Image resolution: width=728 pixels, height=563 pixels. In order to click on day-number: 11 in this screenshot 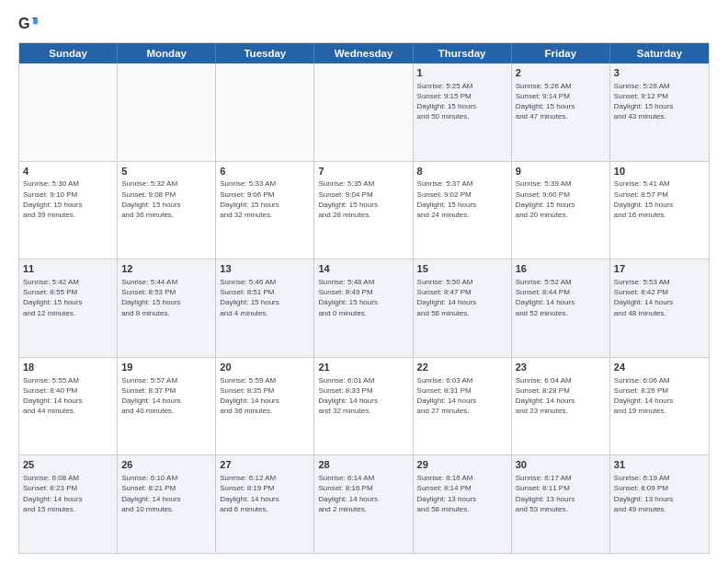, I will do `click(68, 269)`.